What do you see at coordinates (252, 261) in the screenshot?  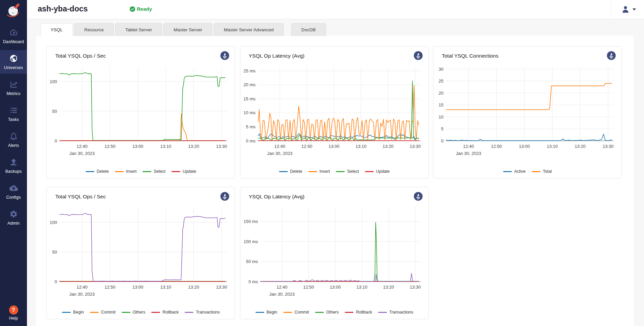 I see `svg-text: 50 ms` at bounding box center [252, 261].